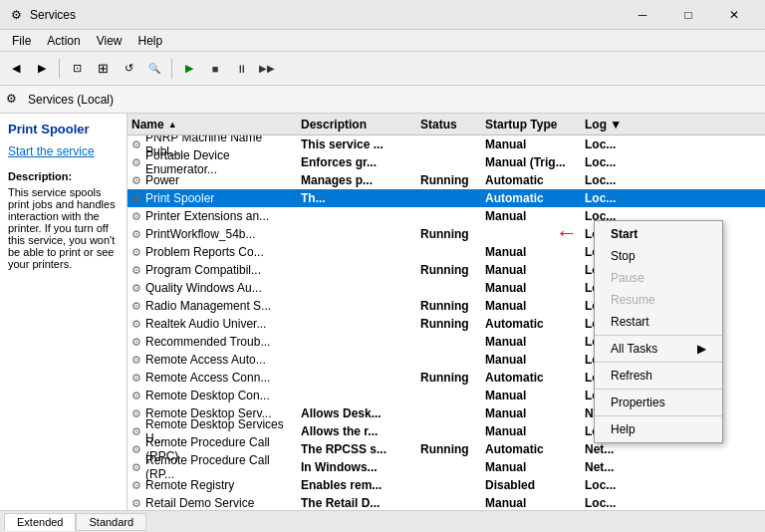 This screenshot has height=532, width=765. Describe the element at coordinates (658, 429) in the screenshot. I see `ctx-help: Help` at that location.